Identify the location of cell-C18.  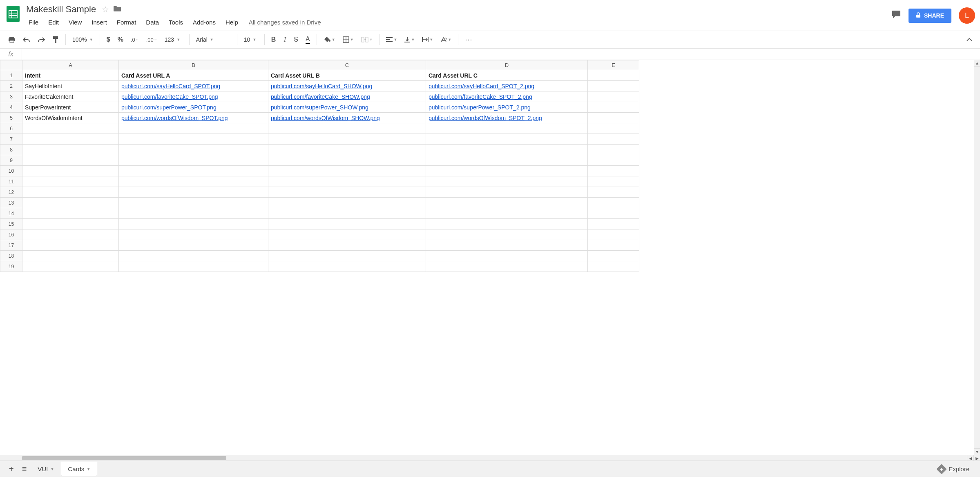
(347, 256).